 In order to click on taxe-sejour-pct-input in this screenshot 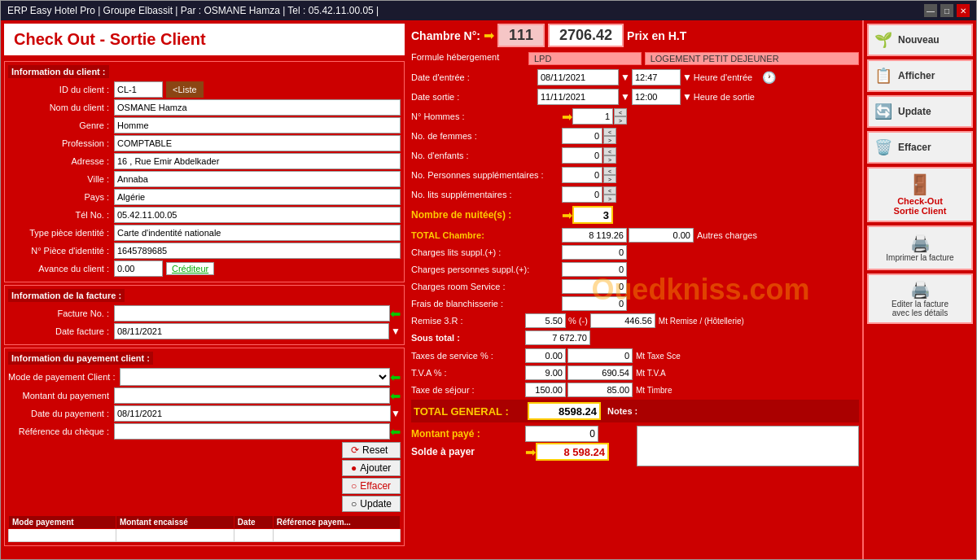, I will do `click(545, 390)`.